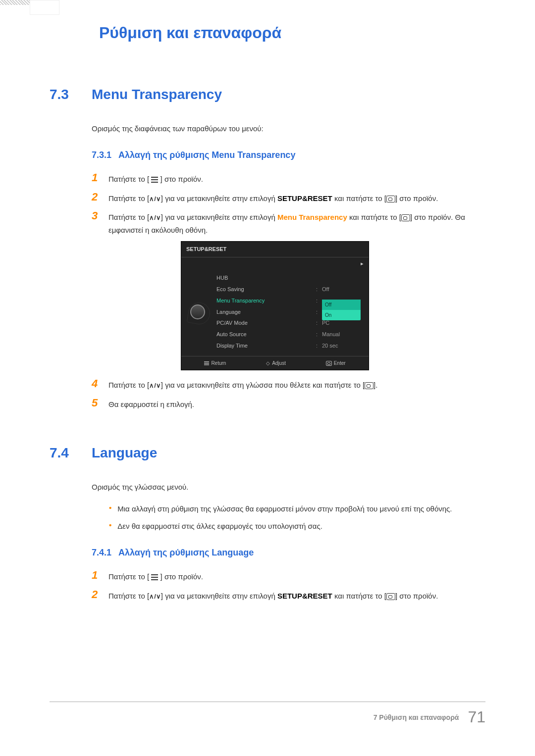 The height and width of the screenshot is (756, 535). What do you see at coordinates (288, 155) in the screenshot?
I see `subsection-heading: 7.3.1 Αλλαγή της ρύθμισης Menu Transpare…` at bounding box center [288, 155].